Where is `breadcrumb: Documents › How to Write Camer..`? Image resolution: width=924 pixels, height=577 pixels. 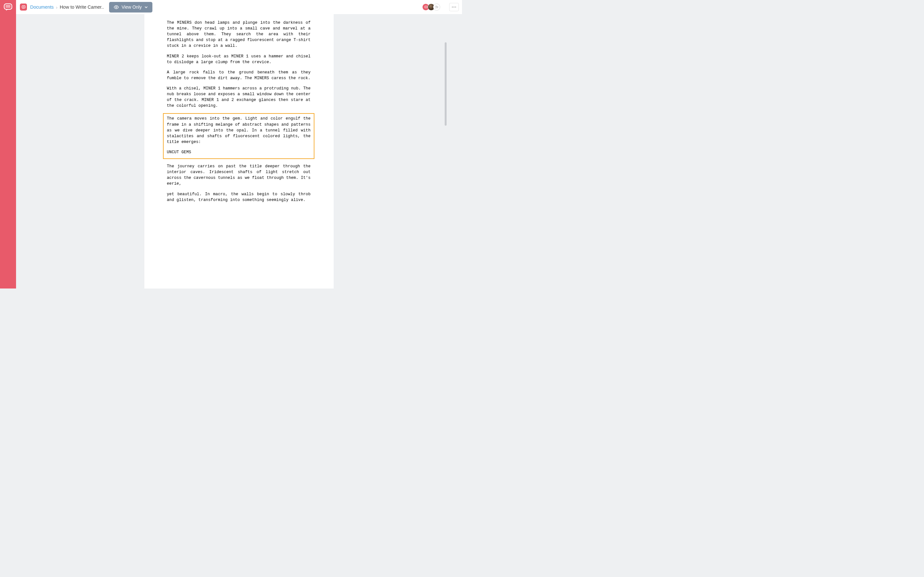 breadcrumb: Documents › How to Write Camer.. is located at coordinates (67, 7).